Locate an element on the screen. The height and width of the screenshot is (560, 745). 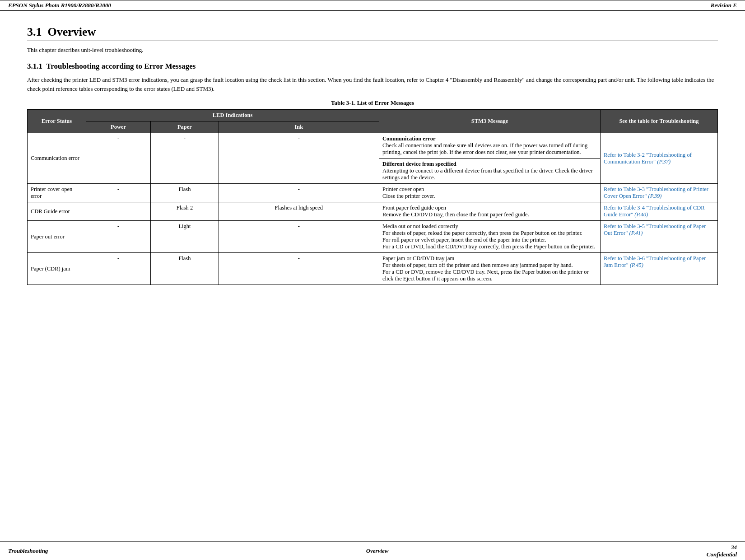
led-paper-cell: Light is located at coordinates (185, 237).